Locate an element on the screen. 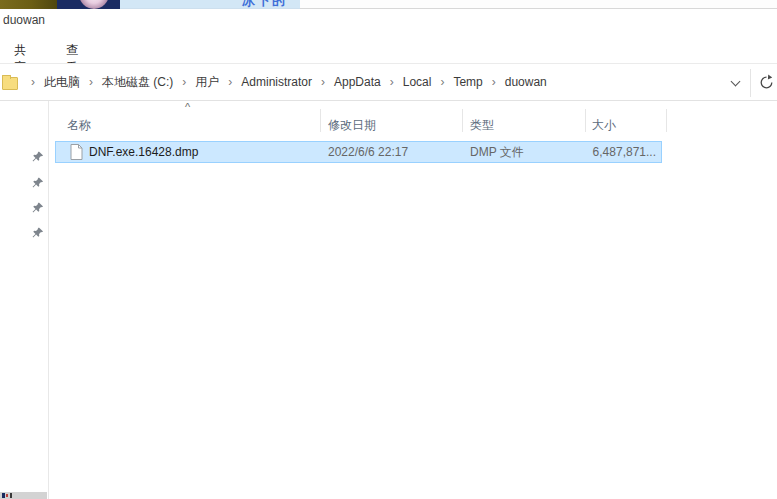  breadcrumb-this-pc: 此电脑 is located at coordinates (62, 82).